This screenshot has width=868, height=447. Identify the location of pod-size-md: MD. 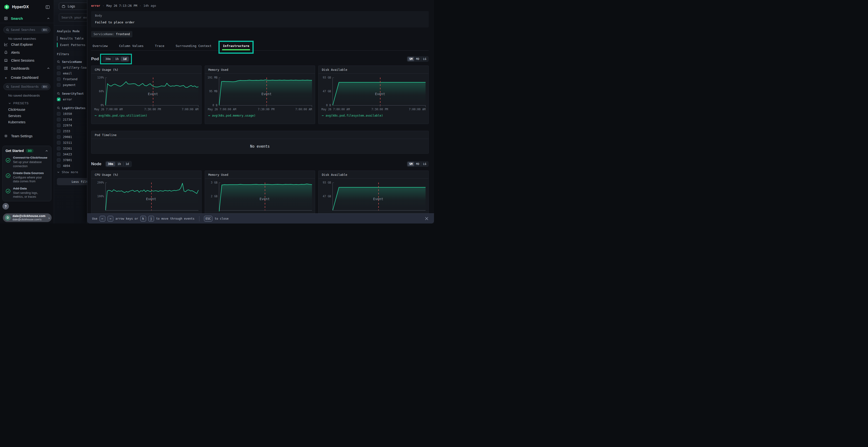
(417, 59).